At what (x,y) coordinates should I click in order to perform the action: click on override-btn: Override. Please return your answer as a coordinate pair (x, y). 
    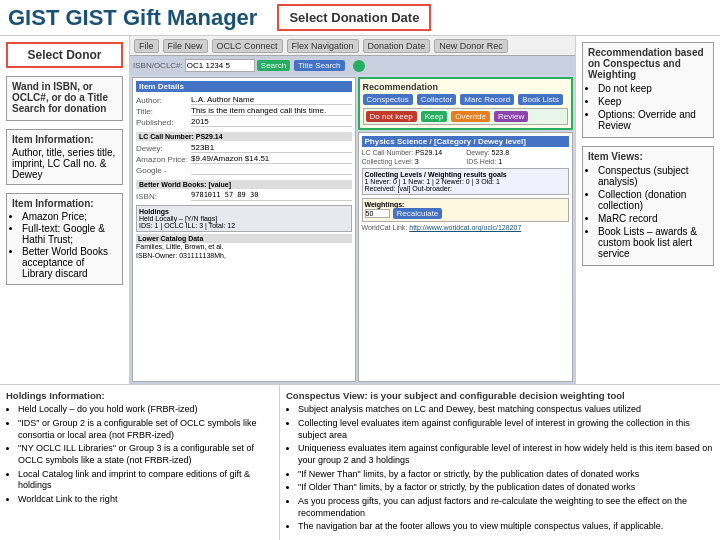
    Looking at the image, I should click on (470, 116).